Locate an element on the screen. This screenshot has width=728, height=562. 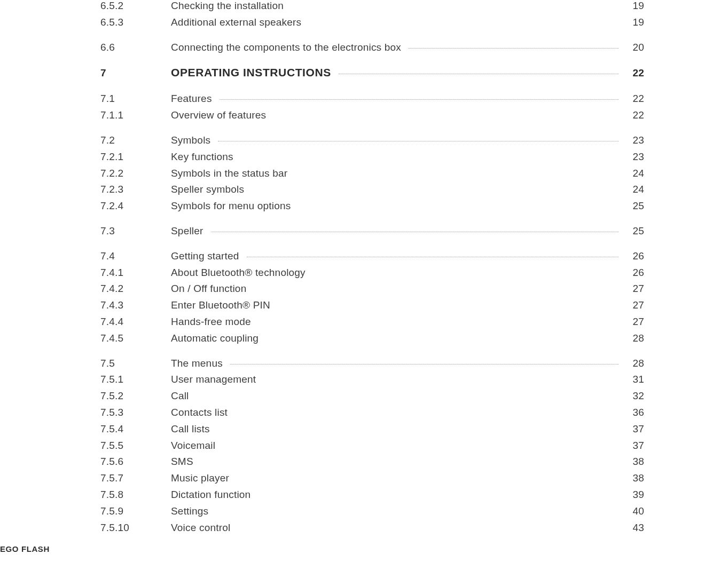
toc-row-number: 7.5.10 is located at coordinates (136, 528).